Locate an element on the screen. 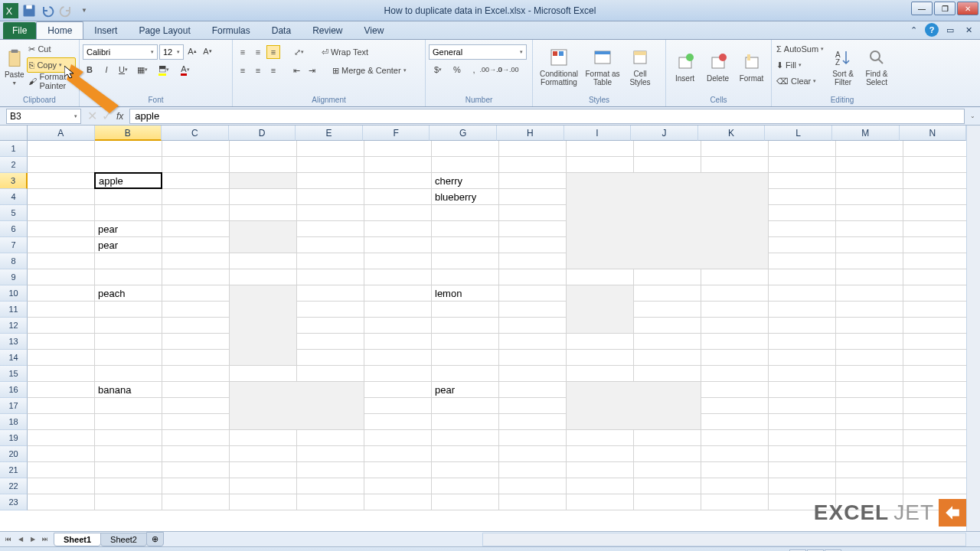 The image size is (980, 551). align-middle-button: ≡ is located at coordinates (258, 52).